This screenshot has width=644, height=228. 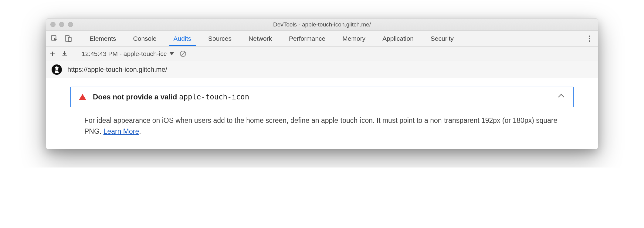 What do you see at coordinates (323, 97) in the screenshot?
I see `audit-title: Does not provide a valid apple-touch-ico…` at bounding box center [323, 97].